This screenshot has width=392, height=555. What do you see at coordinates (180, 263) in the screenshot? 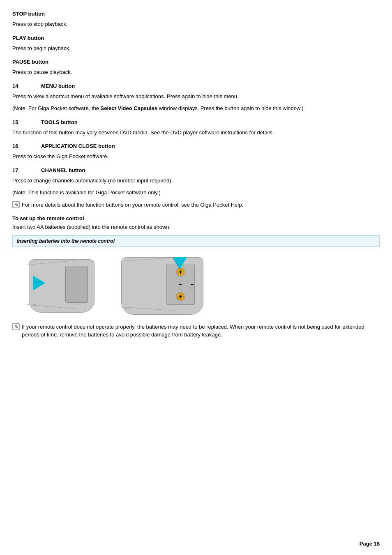
I see `arrow-down-cyan-icon` at bounding box center [180, 263].